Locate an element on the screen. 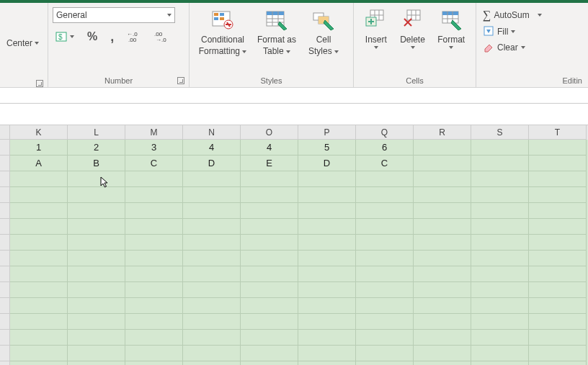 The height and width of the screenshot is (365, 588). cell: C is located at coordinates (154, 163).